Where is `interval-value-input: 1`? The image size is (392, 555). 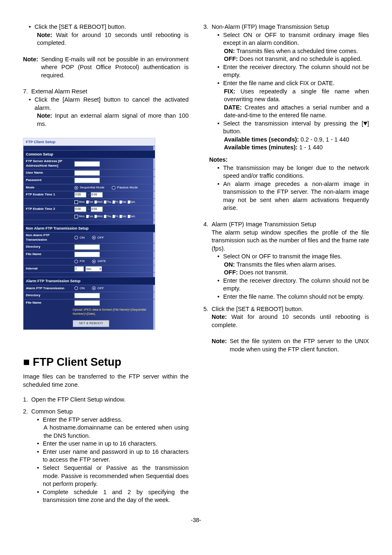 interval-value-input: 1 is located at coordinates (79, 269).